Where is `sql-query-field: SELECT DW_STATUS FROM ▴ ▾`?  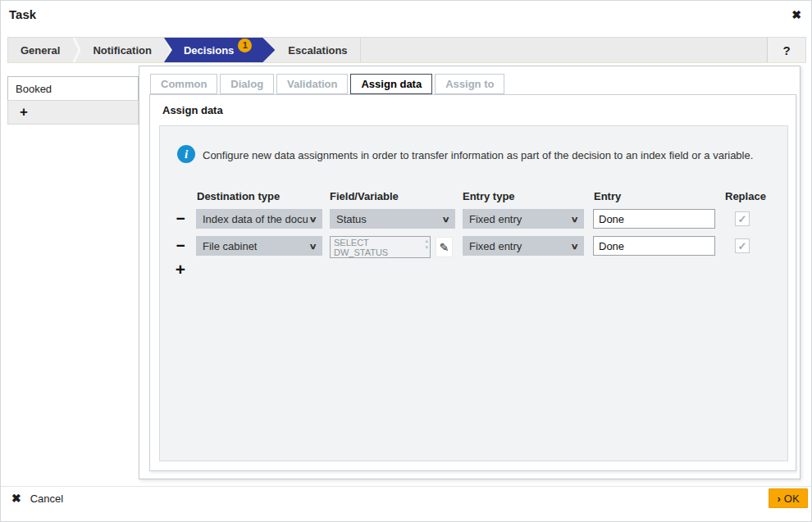 sql-query-field: SELECT DW_STATUS FROM ▴ ▾ is located at coordinates (381, 247).